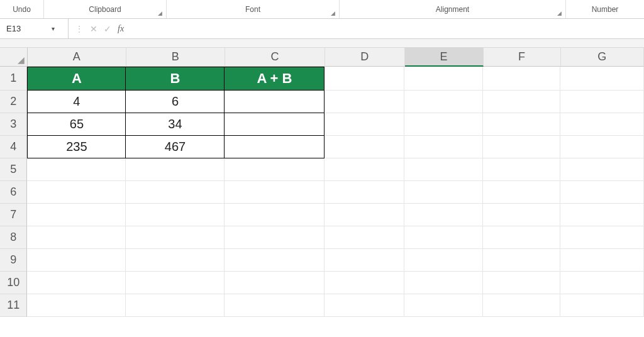 The image size is (644, 337). I want to click on cell-F4, so click(522, 147).